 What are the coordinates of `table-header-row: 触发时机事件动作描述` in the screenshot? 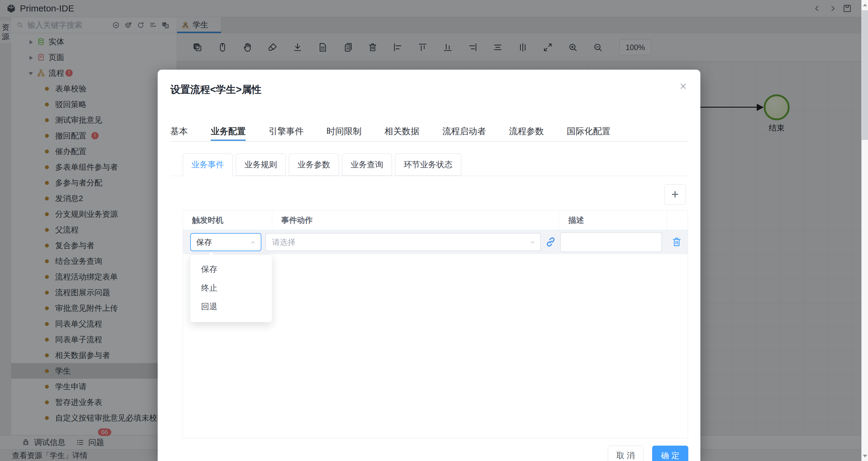 It's located at (435, 220).